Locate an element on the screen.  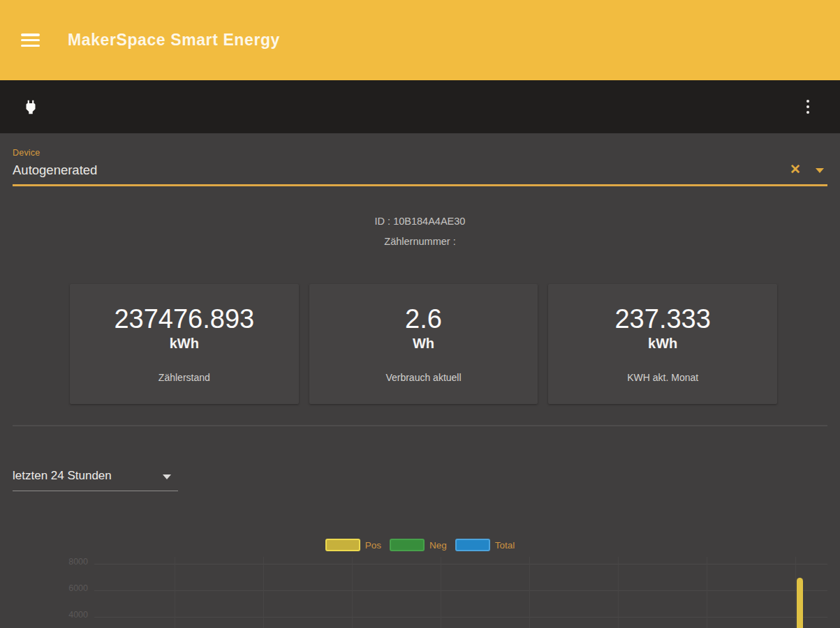
legend-label: Pos is located at coordinates (373, 546).